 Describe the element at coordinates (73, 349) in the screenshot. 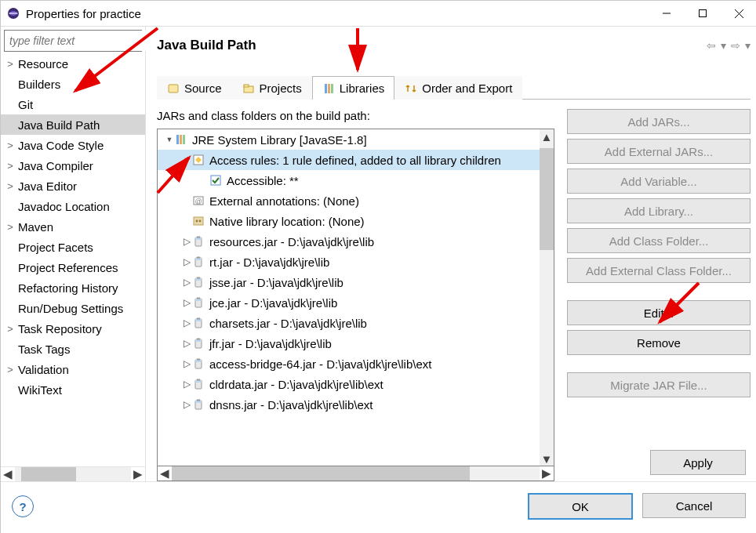

I see `sidebar-item-task-tags: Task Tags` at that location.